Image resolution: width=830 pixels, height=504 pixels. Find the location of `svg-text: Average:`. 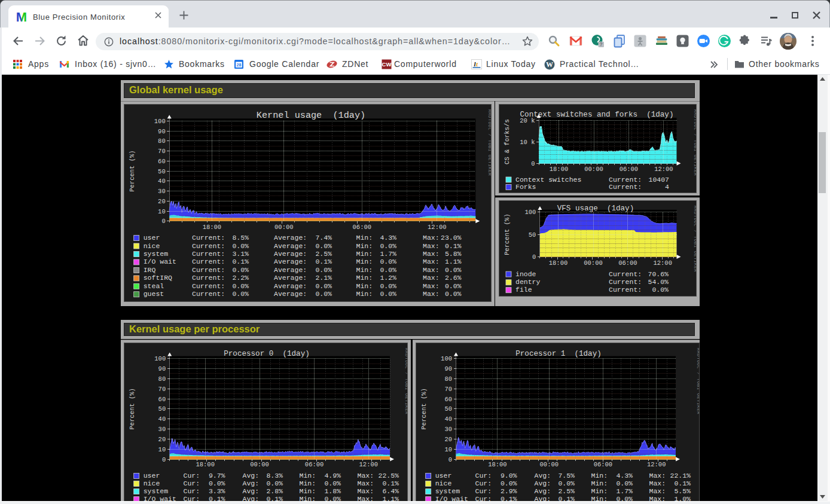

svg-text: Average: is located at coordinates (291, 270).